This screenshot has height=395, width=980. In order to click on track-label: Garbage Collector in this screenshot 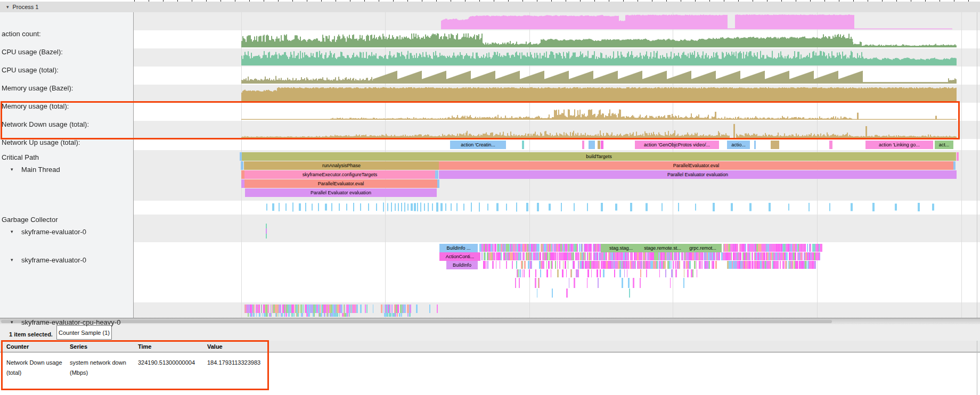, I will do `click(30, 219)`.